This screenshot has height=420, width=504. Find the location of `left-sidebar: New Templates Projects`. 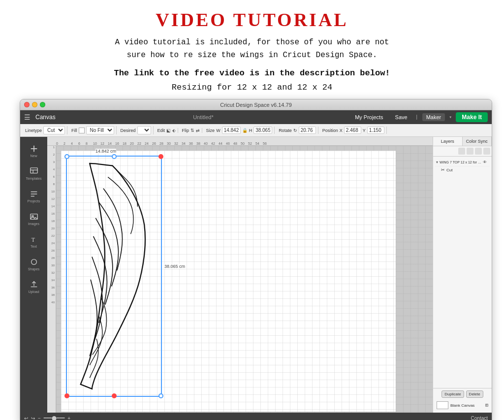

left-sidebar: New Templates Projects is located at coordinates (33, 275).